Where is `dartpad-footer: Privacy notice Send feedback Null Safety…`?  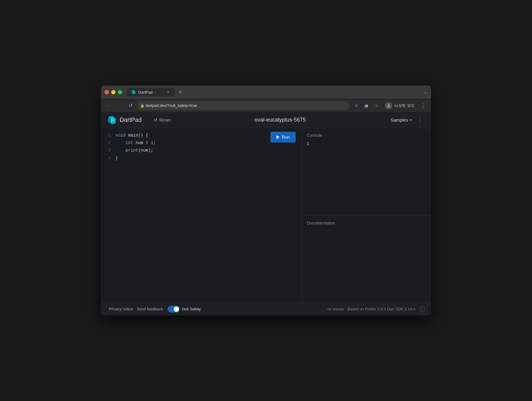 dartpad-footer: Privacy notice Send feedback Null Safety… is located at coordinates (266, 309).